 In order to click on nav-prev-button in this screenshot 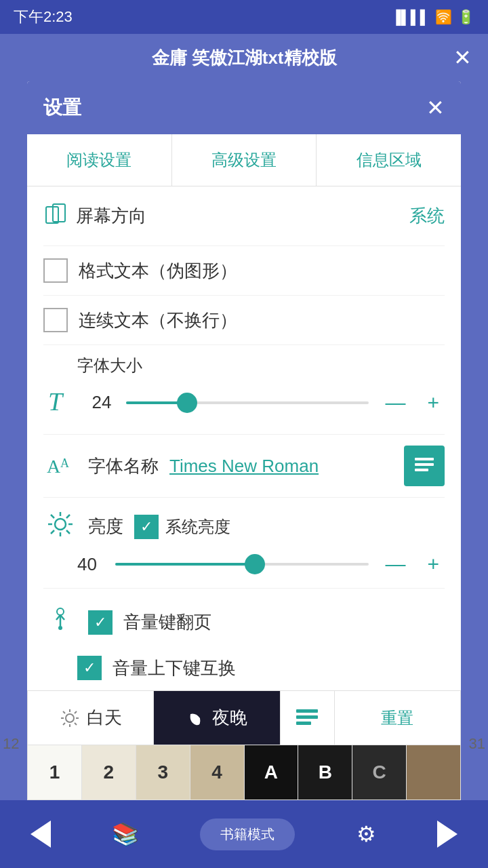, I will do `click(41, 834)`.